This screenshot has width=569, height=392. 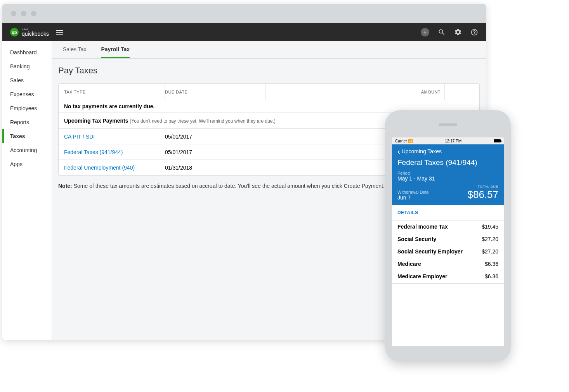 What do you see at coordinates (27, 150) in the screenshot?
I see `sidebar-item-accounting: Accounting` at bounding box center [27, 150].